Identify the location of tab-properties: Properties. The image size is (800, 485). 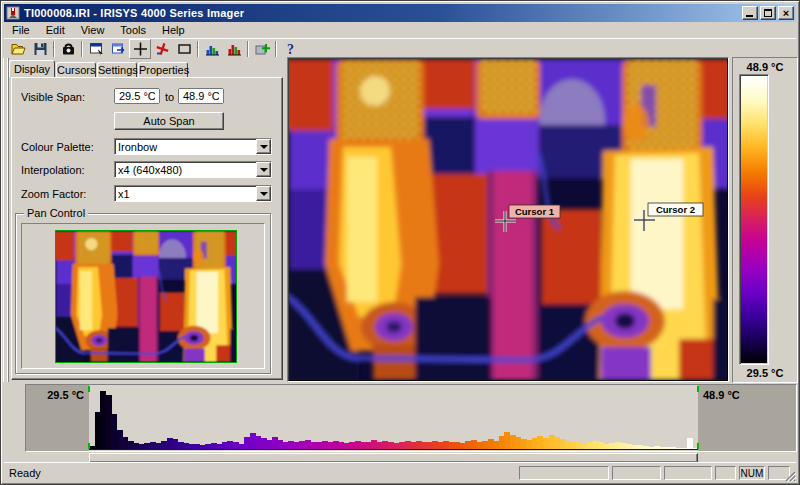
(163, 70).